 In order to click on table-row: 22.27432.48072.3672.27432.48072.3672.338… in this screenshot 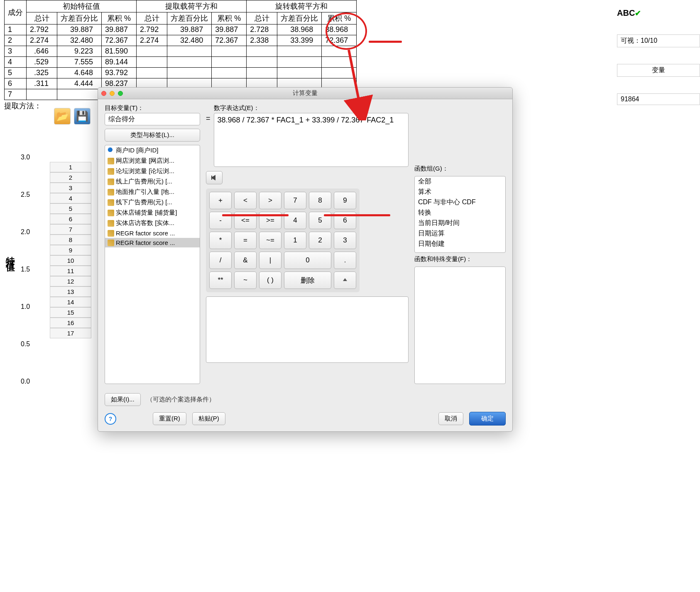, I will do `click(181, 41)`.